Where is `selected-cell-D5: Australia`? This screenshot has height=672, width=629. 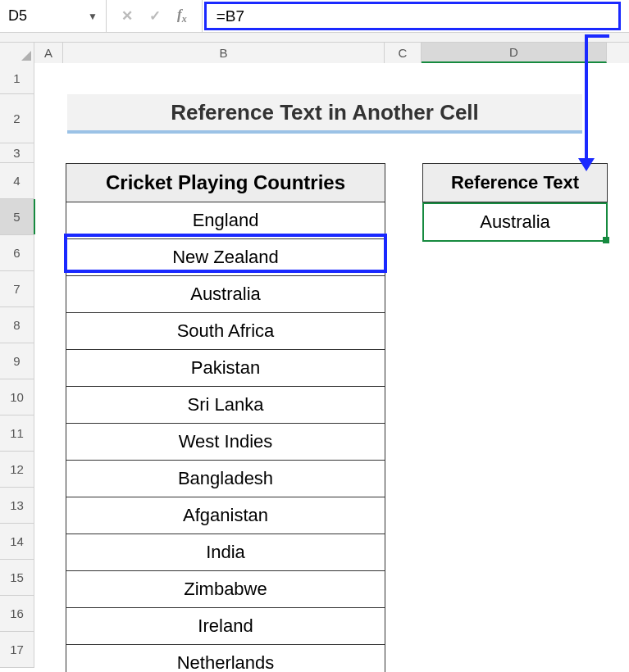
selected-cell-D5: Australia is located at coordinates (515, 222).